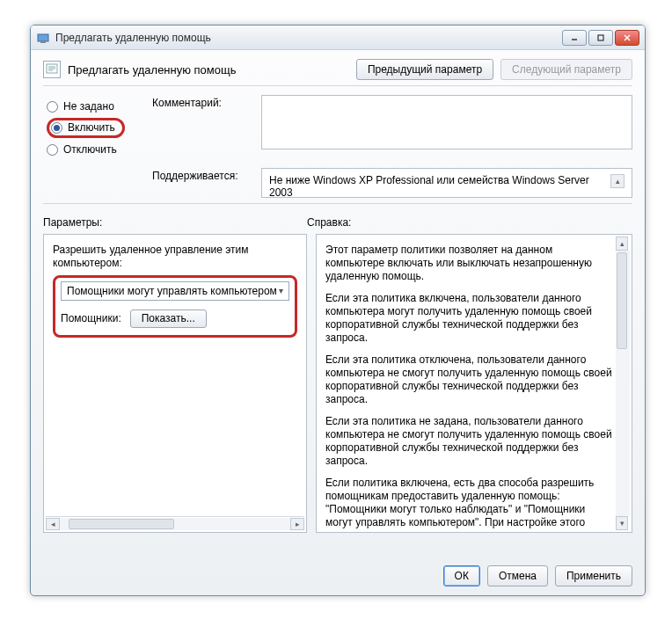 Image resolution: width=672 pixels, height=619 pixels. What do you see at coordinates (623, 383) in the screenshot?
I see `vertical-scrollbar: ▴ ▾` at bounding box center [623, 383].